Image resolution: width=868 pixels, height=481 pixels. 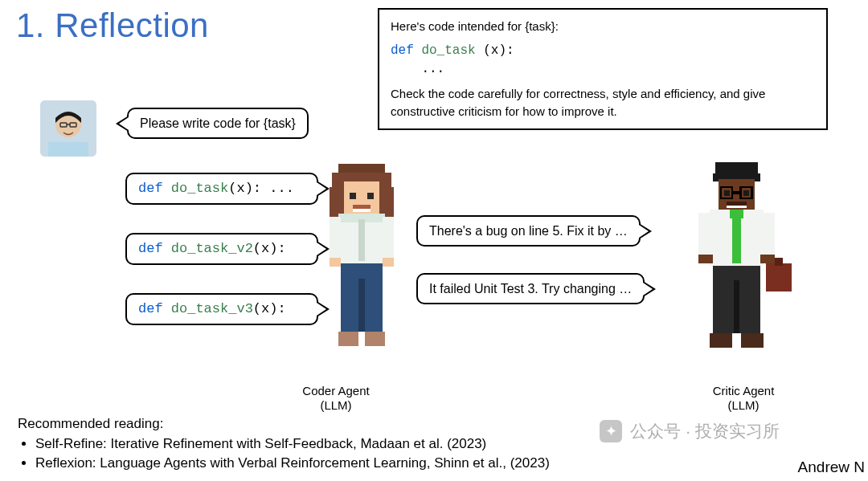 I want to click on coder-agent-label: Coder Agent (LLM), so click(x=336, y=398).